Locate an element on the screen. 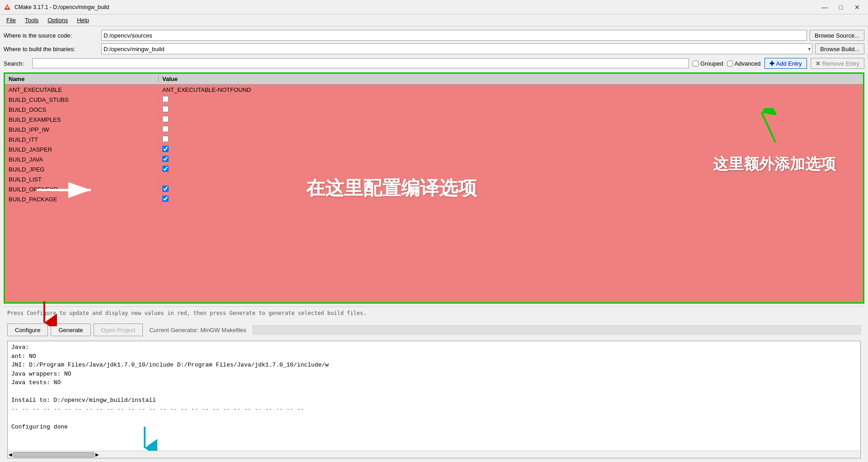 This screenshot has width=868, height=462. search-row: Search: Grouped Advanced ✚ Add Entry ✖ R… is located at coordinates (434, 63).